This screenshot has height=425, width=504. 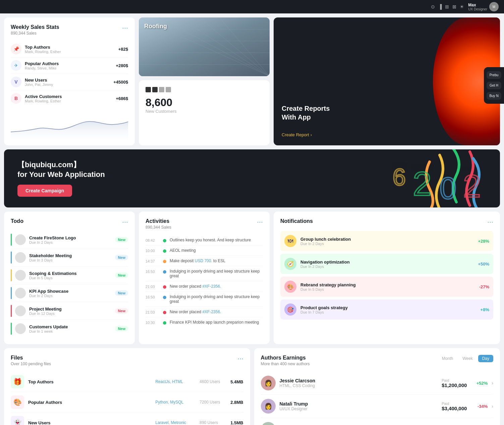 I want to click on cb-text: 【biqubiqu.com】for Your Web Application C…, so click(x=61, y=179).